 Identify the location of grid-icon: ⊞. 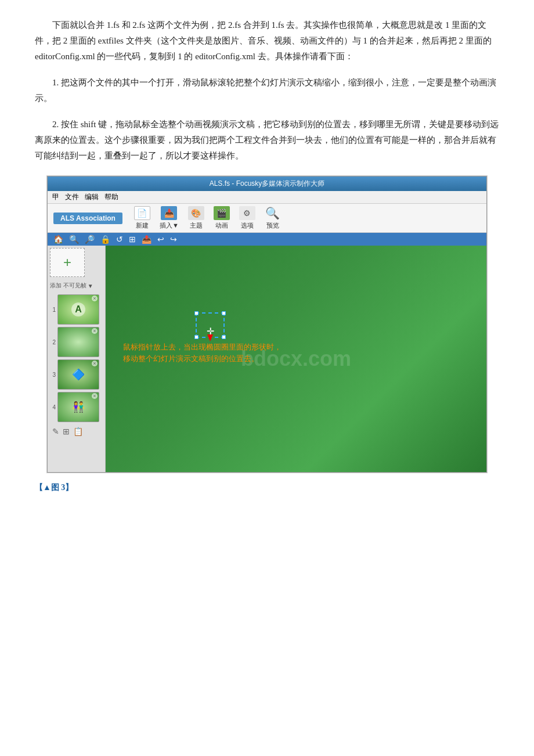
(132, 239).